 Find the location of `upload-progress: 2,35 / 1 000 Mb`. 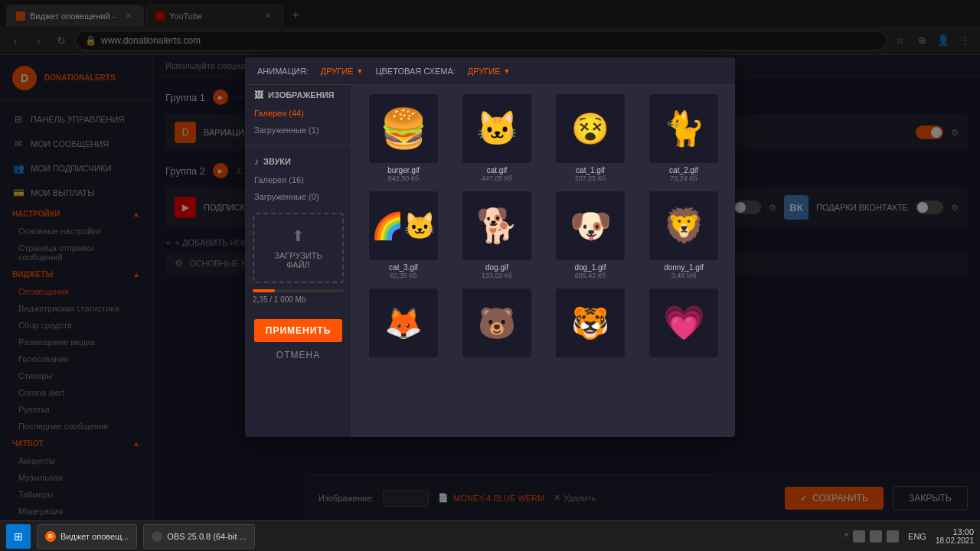

upload-progress: 2,35 / 1 000 Mb is located at coordinates (299, 297).